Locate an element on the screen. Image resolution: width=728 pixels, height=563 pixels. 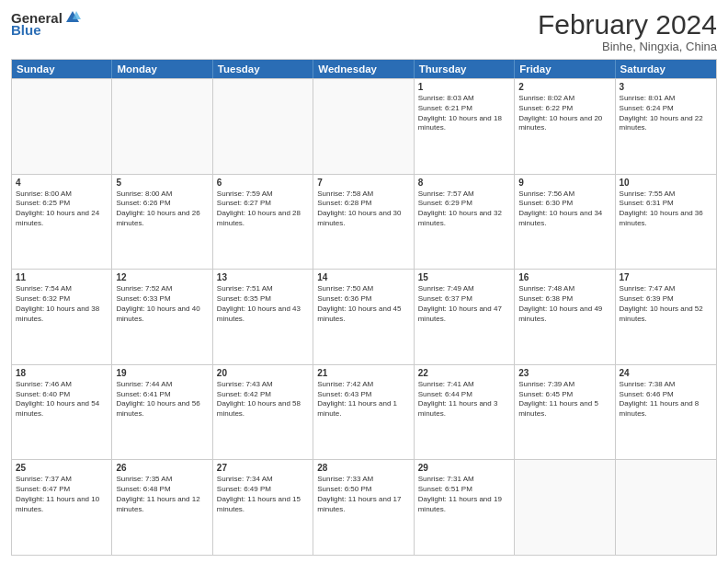
day-info-5: Sunrise: 8:00 AMSunset: 6:26 PMDaylight:… is located at coordinates (162, 210).